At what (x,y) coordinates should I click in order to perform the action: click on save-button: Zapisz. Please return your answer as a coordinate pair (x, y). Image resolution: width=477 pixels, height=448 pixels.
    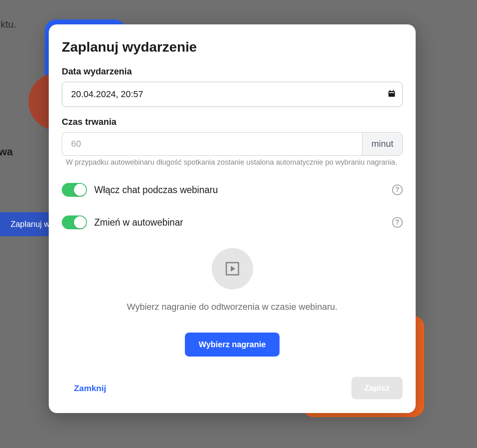
    Looking at the image, I should click on (377, 388).